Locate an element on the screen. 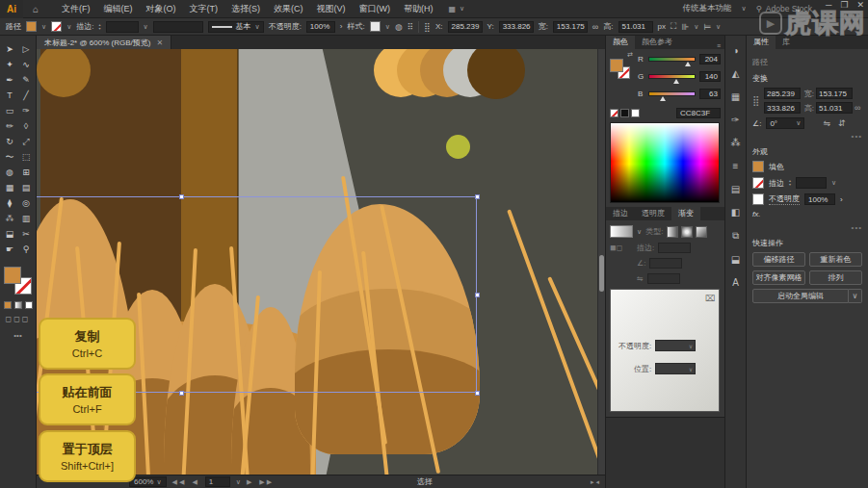 Image resolution: width=868 pixels, height=488 pixels. mesh-tool: ▦ is located at coordinates (10, 188).